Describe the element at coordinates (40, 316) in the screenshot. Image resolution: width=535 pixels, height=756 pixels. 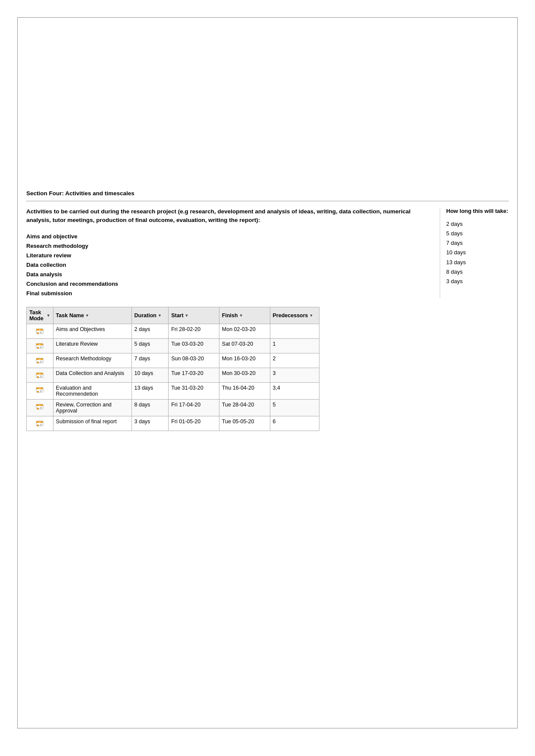
I see `col-header-task_mode: Task Mode▼` at that location.